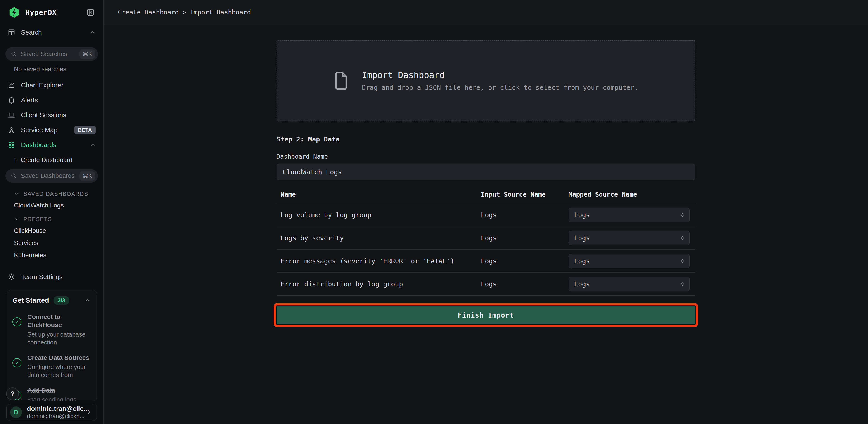  Describe the element at coordinates (52, 212) in the screenshot. I see `sidebar: HyperDX Search` at that location.